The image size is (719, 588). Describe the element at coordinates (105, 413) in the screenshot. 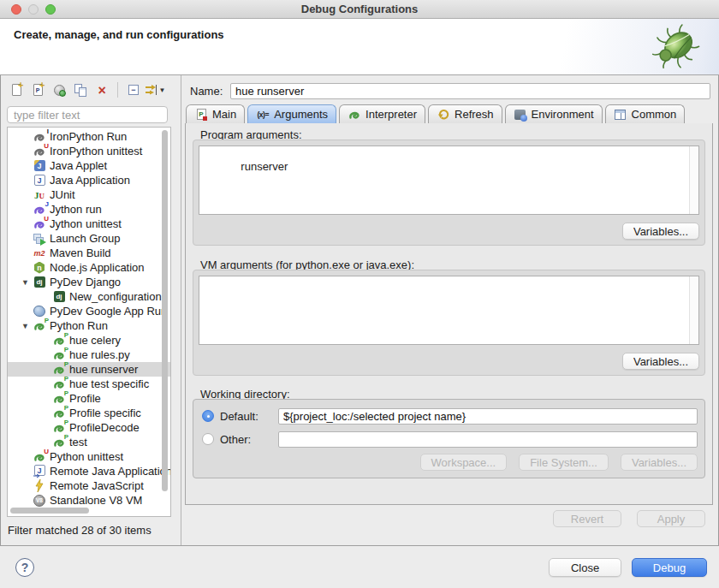

I see `tree-item-label: Profile specific` at that location.